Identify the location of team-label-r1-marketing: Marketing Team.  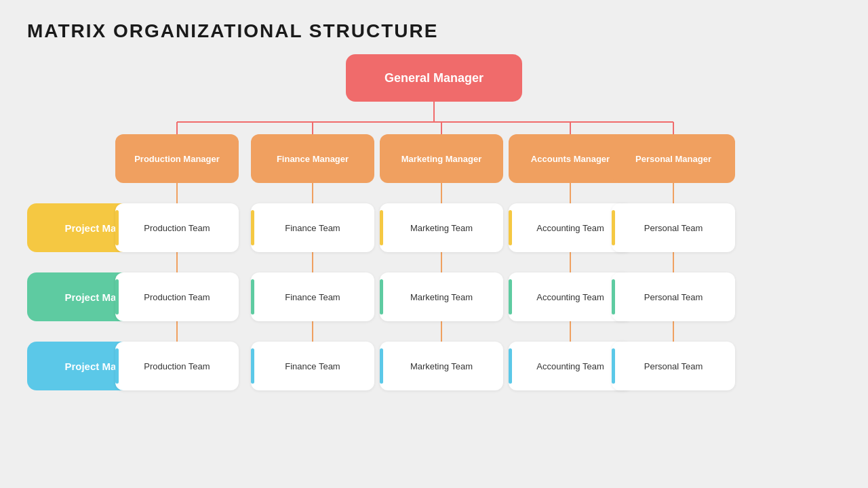
(441, 228).